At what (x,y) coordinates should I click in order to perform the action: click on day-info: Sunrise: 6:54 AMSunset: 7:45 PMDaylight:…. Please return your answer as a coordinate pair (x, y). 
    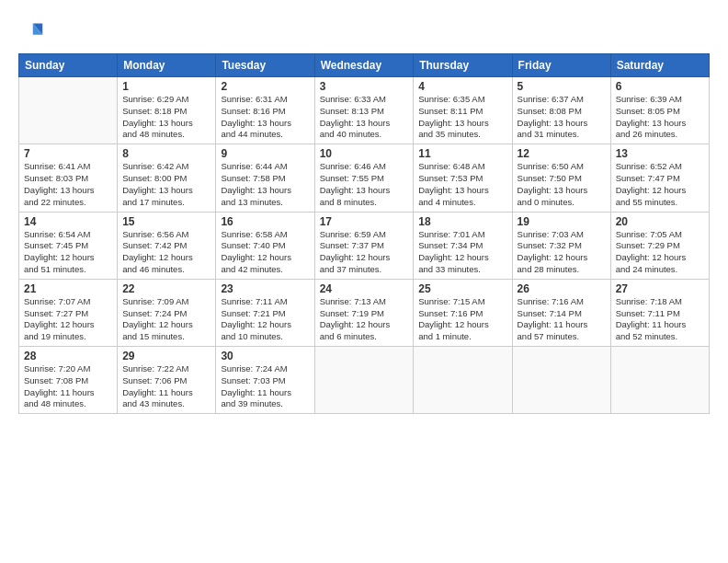
    Looking at the image, I should click on (68, 252).